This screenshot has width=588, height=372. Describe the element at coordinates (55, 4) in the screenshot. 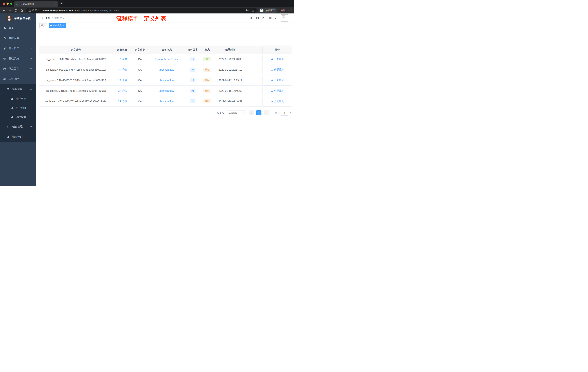

I see `tab-close-icon: ×` at that location.